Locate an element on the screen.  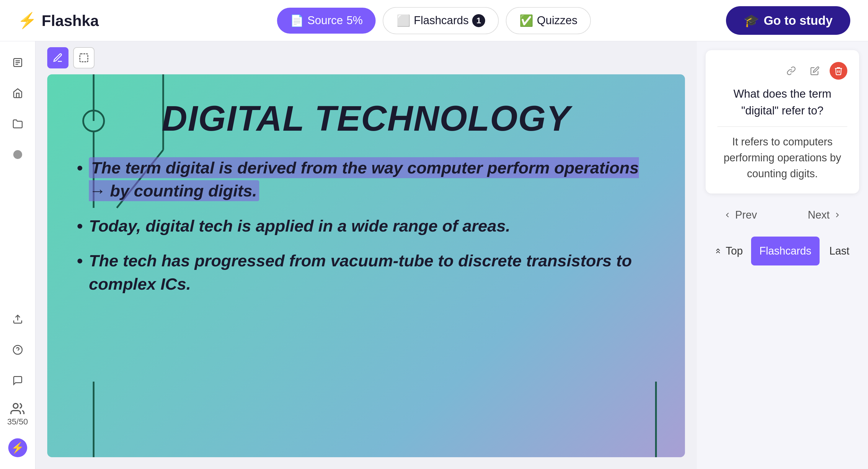
highlighted-text-1: The term digital is derived from the way… is located at coordinates (364, 179).